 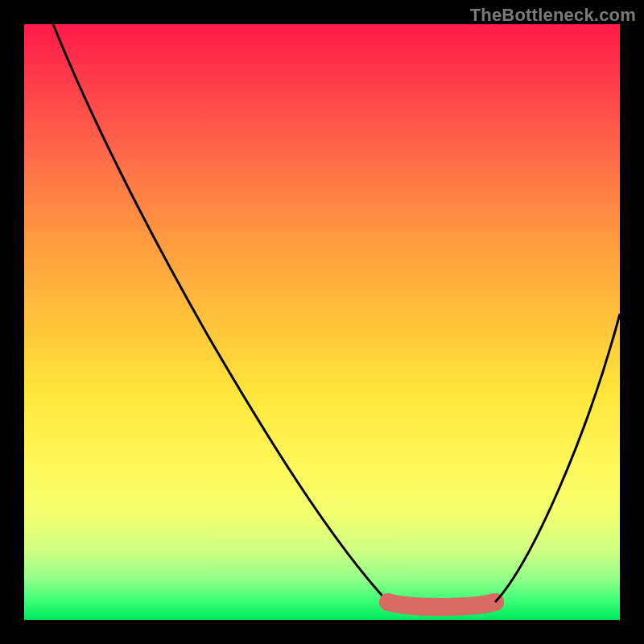 I want to click on curve-right, so click(x=557, y=458).